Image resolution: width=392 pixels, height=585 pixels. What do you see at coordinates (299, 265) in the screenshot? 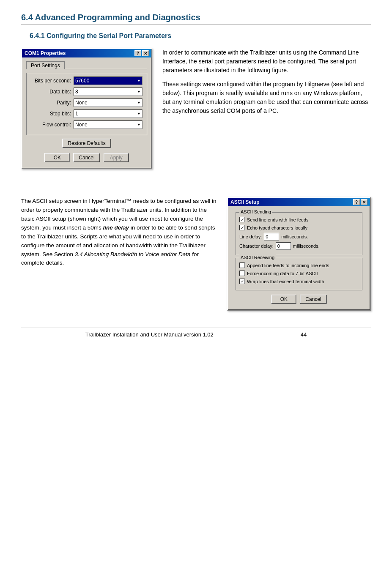
I see `checkbox-append-linefeeds: Append line feeds to incoming line ends` at bounding box center [299, 265].